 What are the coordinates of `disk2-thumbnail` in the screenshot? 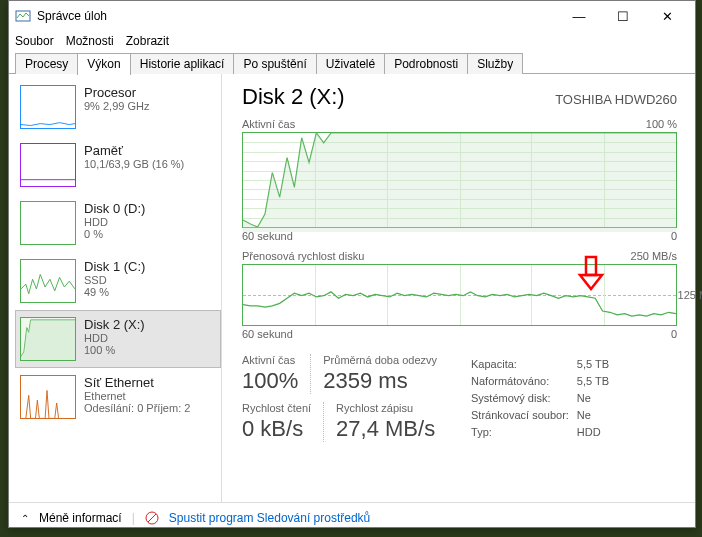 It's located at (48, 339).